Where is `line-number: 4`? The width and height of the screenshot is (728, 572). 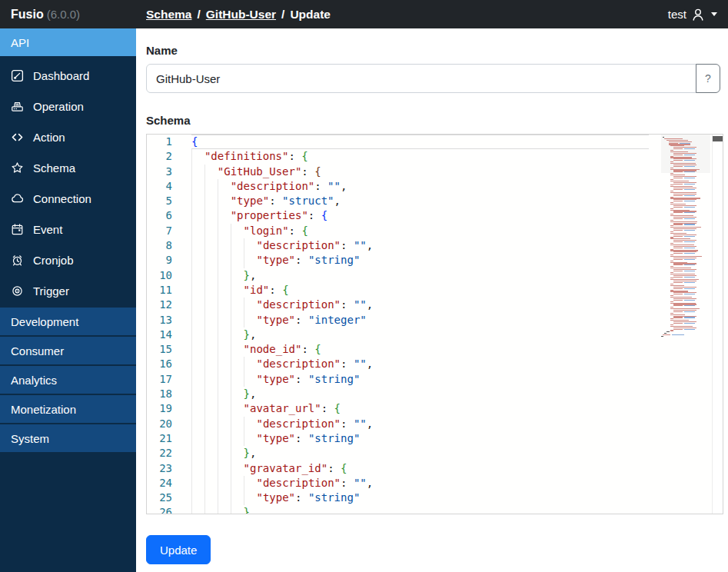 line-number: 4 is located at coordinates (160, 186).